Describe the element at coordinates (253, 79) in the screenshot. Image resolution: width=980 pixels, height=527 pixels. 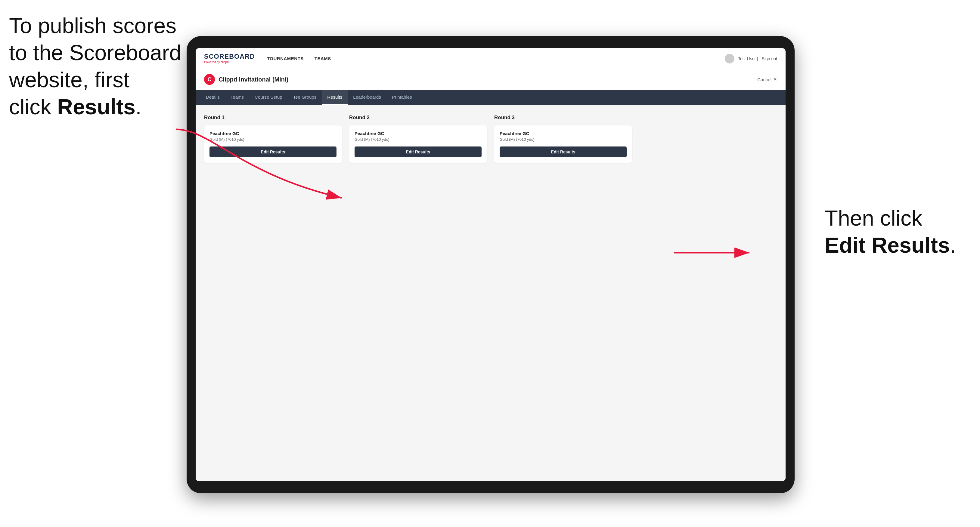
I see `tournament-name: Clippd Invitational (Mini)` at that location.